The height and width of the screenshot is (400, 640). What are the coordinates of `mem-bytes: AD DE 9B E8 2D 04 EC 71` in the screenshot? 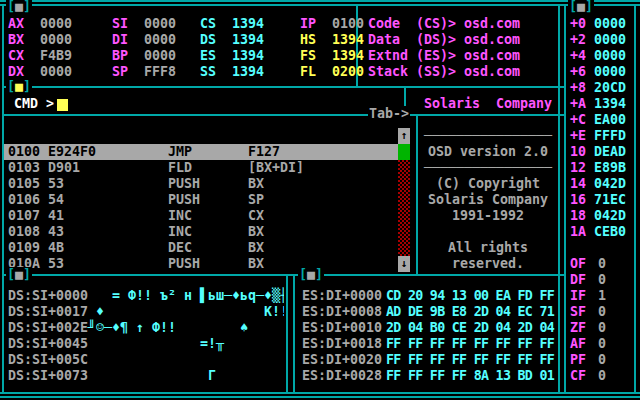 It's located at (470, 312).